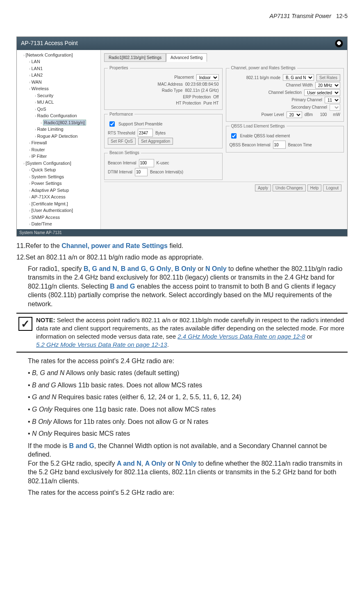  What do you see at coordinates (70, 123) in the screenshot?
I see `tree-item-selected: Radio1[802.11b/g/n]` at bounding box center [70, 123].